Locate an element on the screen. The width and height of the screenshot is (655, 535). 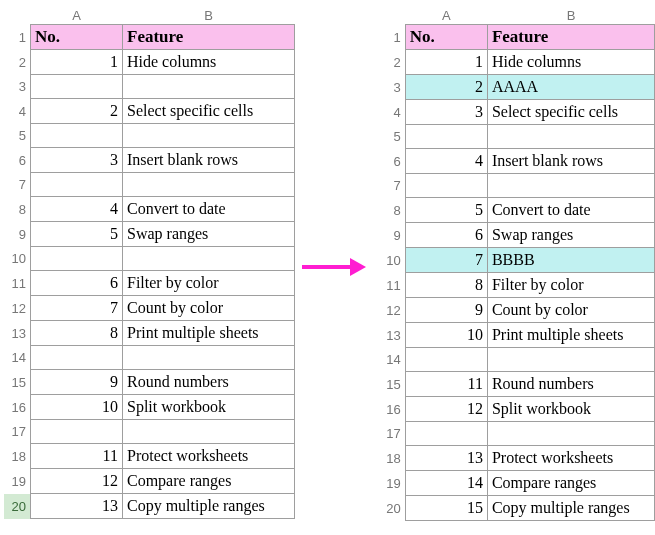
cell-feature: Copy multiple ranges is located at coordinates (570, 508).